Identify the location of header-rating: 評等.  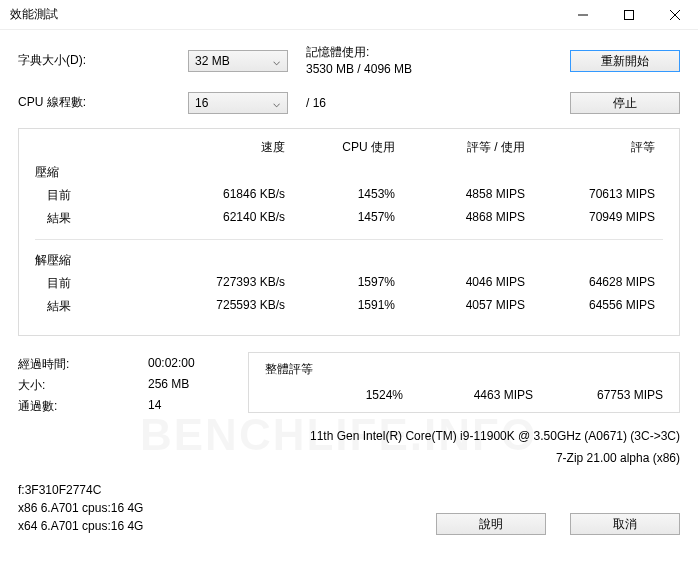
(590, 148).